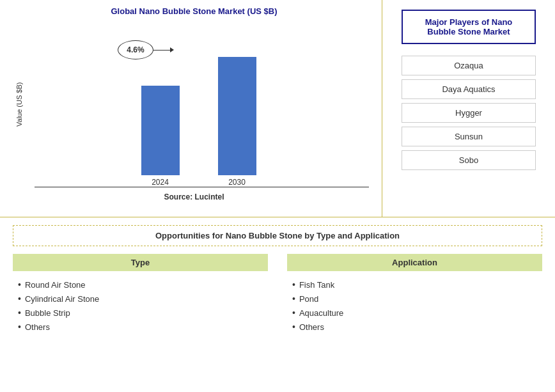 Image resolution: width=555 pixels, height=392 pixels. What do you see at coordinates (469, 90) in the screenshot?
I see `player-daya: Daya Aquatics` at bounding box center [469, 90].